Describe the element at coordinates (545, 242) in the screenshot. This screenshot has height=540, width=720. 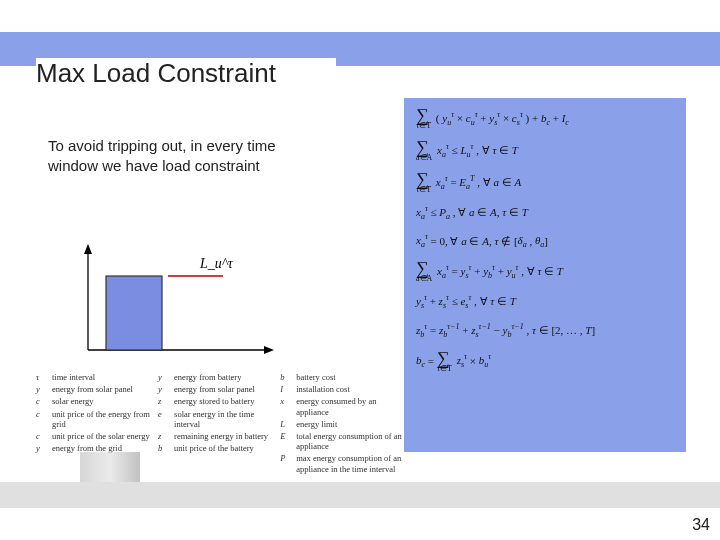
I see `equation: xaτ = 0, ∀ a ∈ A, τ ∉ [δa , θa]` at that location.